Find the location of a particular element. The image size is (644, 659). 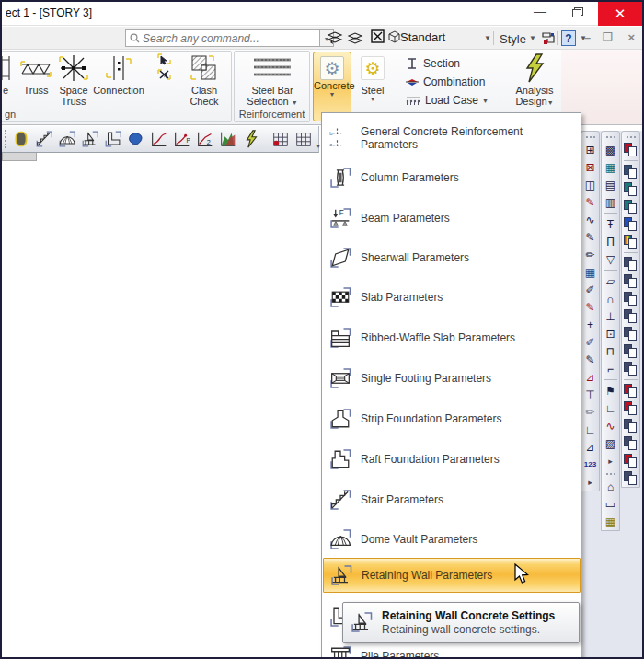

menu-item-slab: Slab Parameters is located at coordinates (451, 297).